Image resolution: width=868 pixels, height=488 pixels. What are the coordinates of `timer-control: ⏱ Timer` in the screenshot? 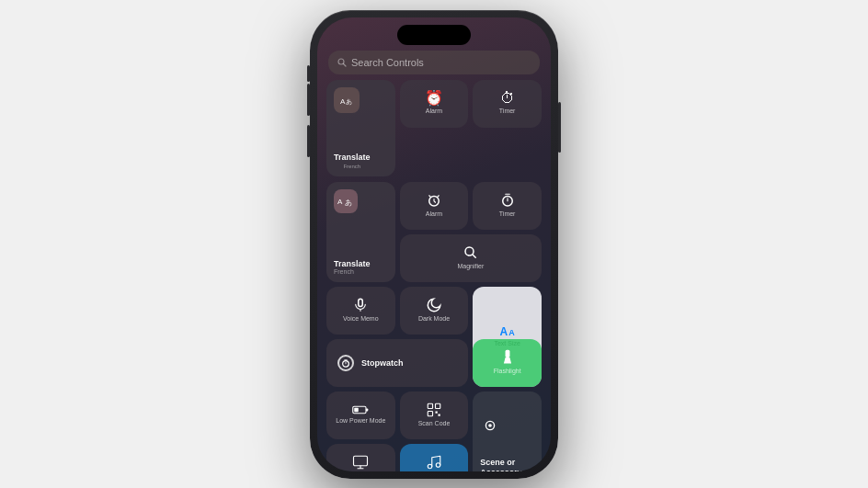 It's located at (508, 104).